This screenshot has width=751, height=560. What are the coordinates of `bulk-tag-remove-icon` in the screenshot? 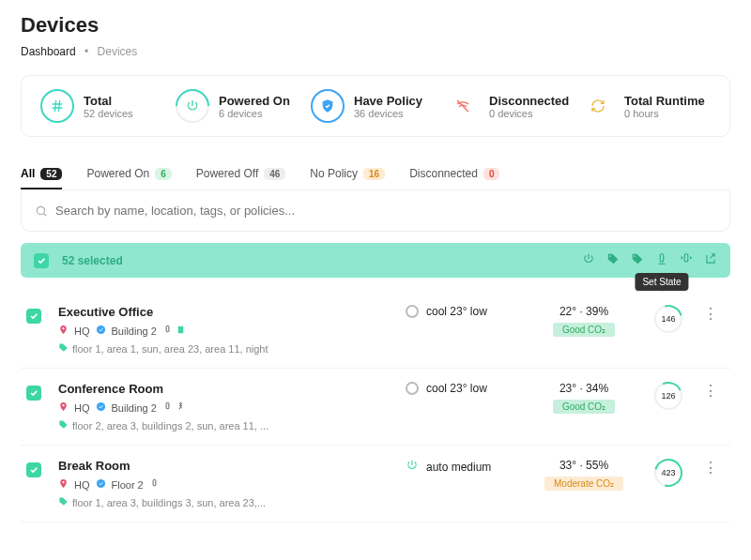 It's located at (637, 261).